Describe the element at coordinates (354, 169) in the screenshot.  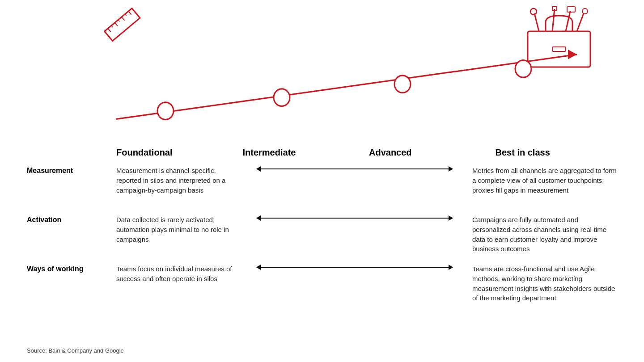
I see `bidirectional-arrow-measurement` at that location.